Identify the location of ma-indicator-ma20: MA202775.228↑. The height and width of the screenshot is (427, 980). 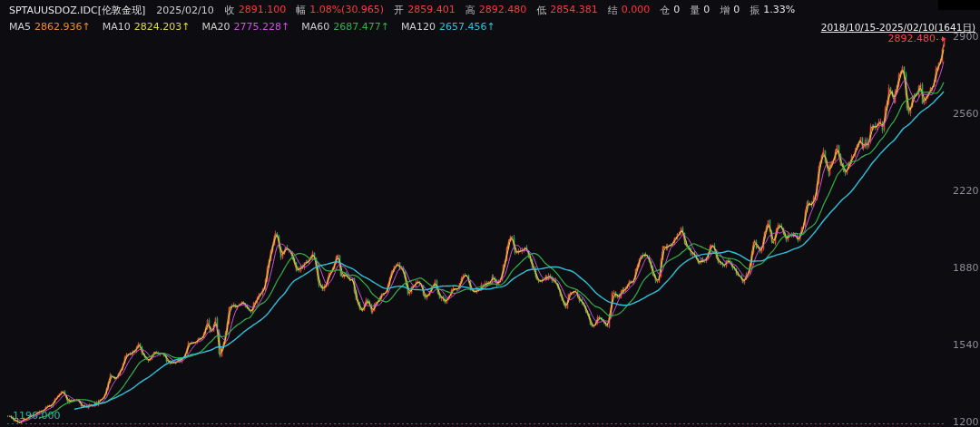
(245, 27).